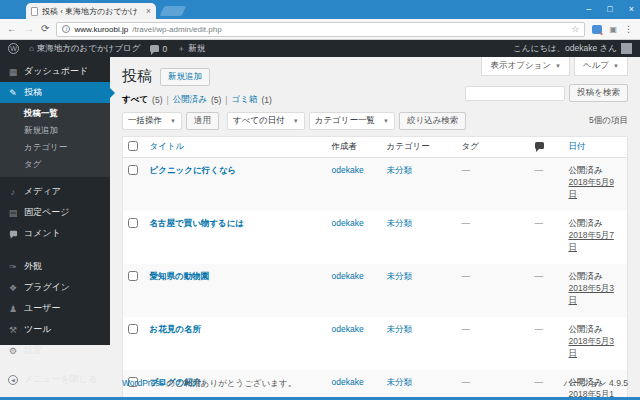 The height and width of the screenshot is (400, 640). I want to click on plugins-icon: ❖, so click(13, 288).